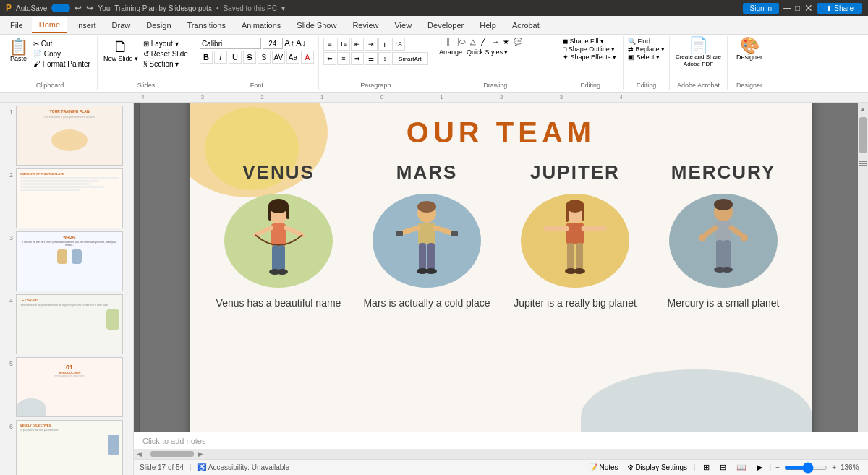  I want to click on quick-styles-button: Quick Styles ▾, so click(488, 52).